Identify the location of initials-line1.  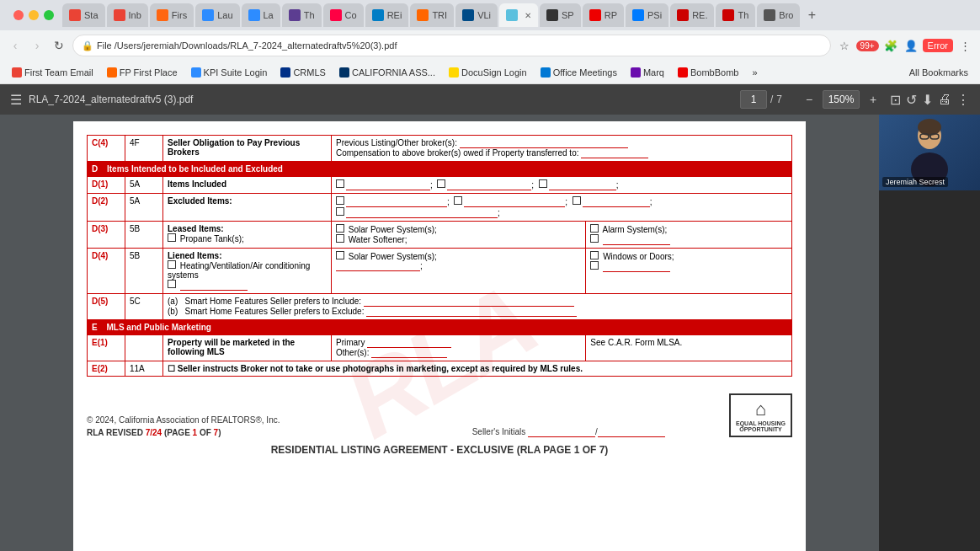
(562, 432).